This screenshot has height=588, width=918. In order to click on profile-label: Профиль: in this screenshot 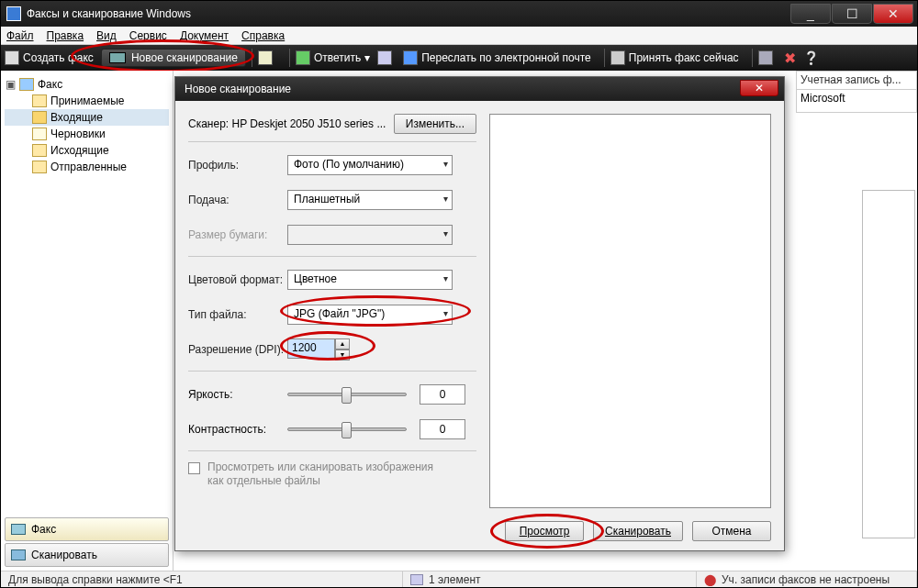, I will do `click(238, 165)`.